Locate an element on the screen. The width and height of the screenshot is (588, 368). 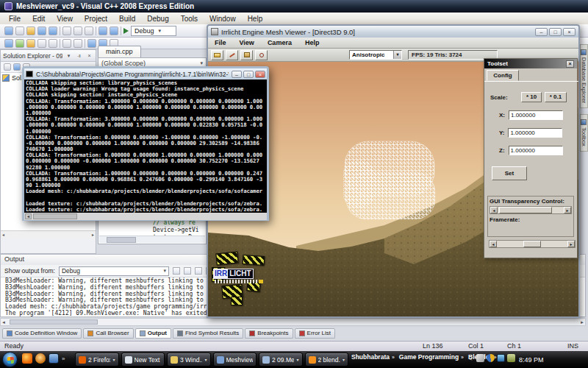
toggle-breakpoint-icon is located at coordinates (92, 43).